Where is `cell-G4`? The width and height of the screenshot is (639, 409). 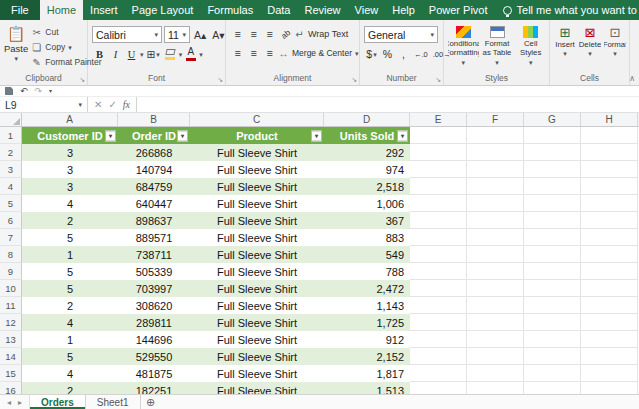
cell-G4 is located at coordinates (552, 186).